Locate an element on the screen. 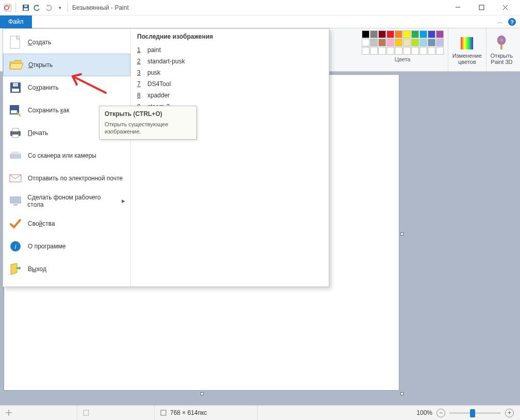 The height and width of the screenshot is (420, 520). menu-about: i О программе is located at coordinates (67, 246).